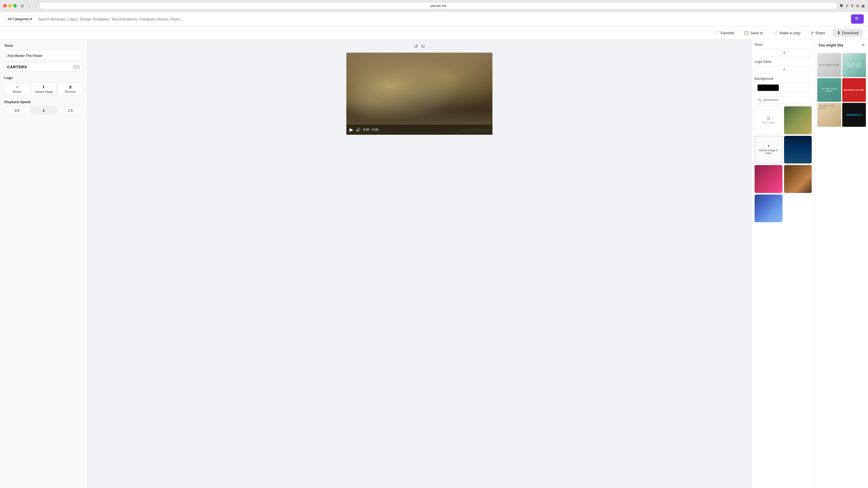 This screenshot has height=488, width=868. What do you see at coordinates (783, 61) in the screenshot?
I see `logo-glow-label: Logo Glow` at bounding box center [783, 61].